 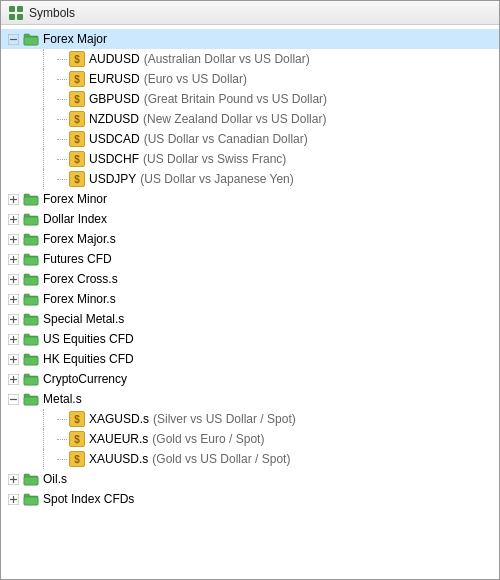 I want to click on dollar-icon-audusd: $, so click(x=77, y=59).